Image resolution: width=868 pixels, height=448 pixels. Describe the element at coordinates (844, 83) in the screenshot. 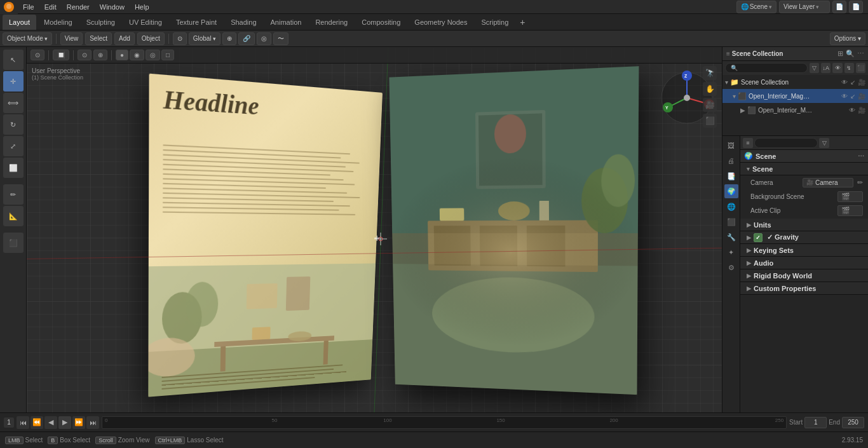

I see `visibility-icon: 👁` at that location.